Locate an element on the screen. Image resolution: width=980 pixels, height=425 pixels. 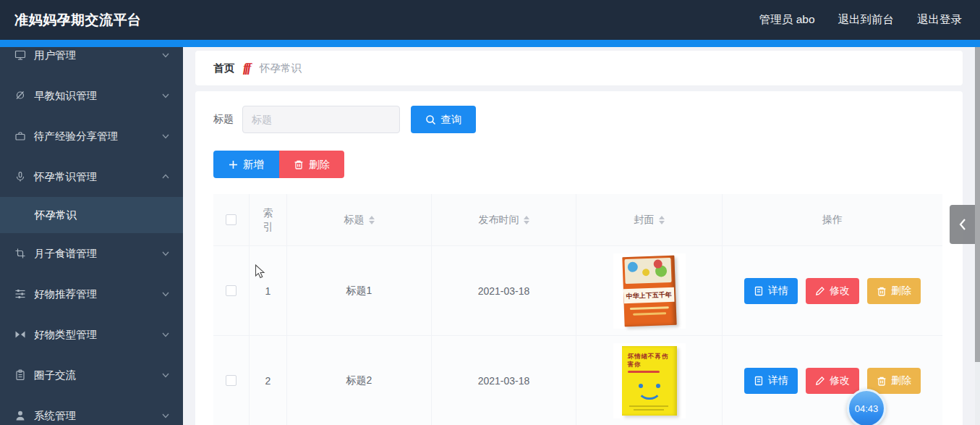
crop-icon is located at coordinates (20, 253).